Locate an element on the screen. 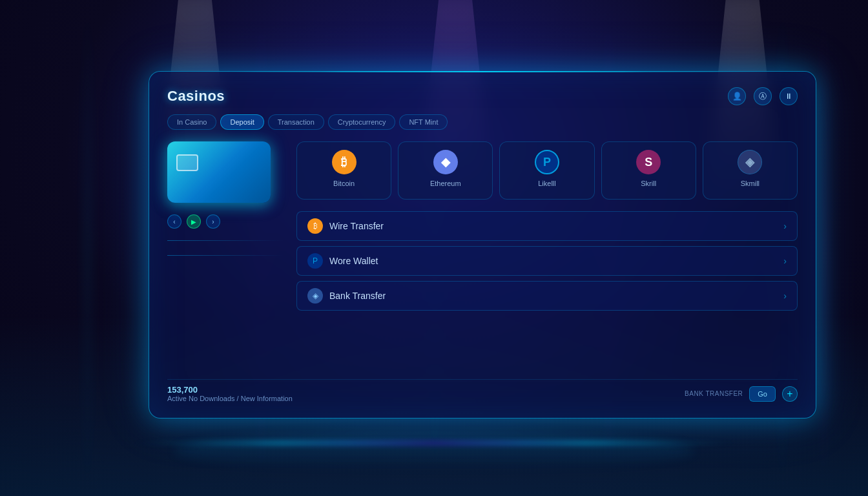 The image size is (868, 496). panel-footer: 153,700 Active No Downloads / New Inform… is located at coordinates (482, 391).